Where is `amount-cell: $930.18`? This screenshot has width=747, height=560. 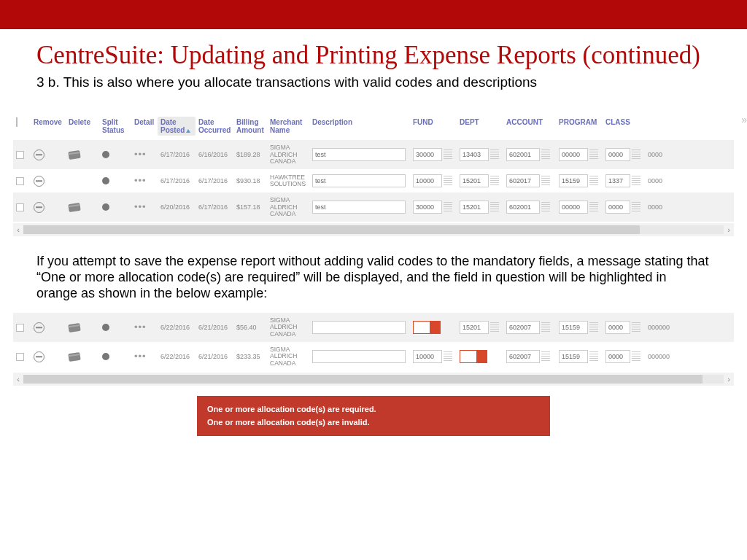
amount-cell: $930.18 is located at coordinates (250, 181).